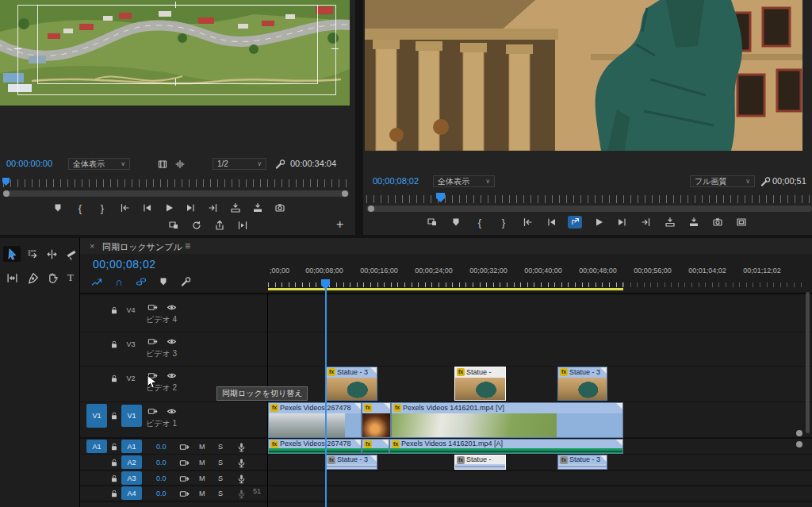 The width and height of the screenshot is (812, 507). I want to click on drag-video-only-button, so click(163, 164).